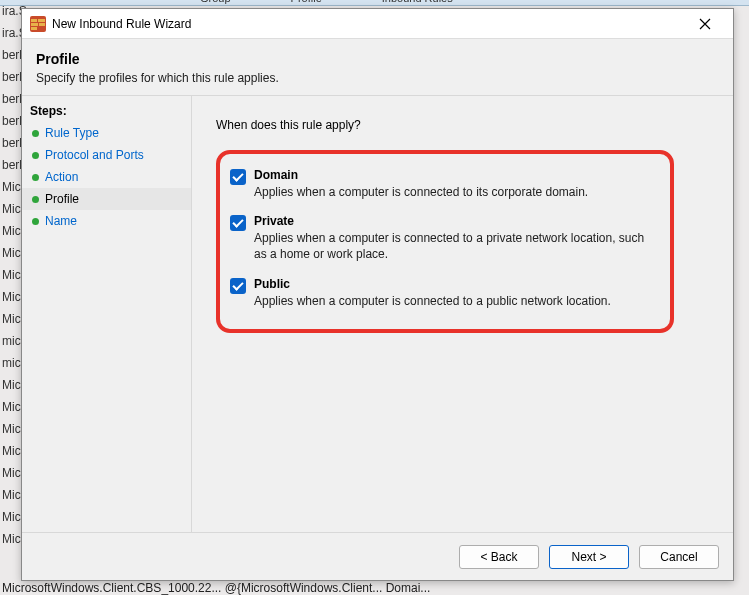  I want to click on page-title: Profile, so click(378, 59).